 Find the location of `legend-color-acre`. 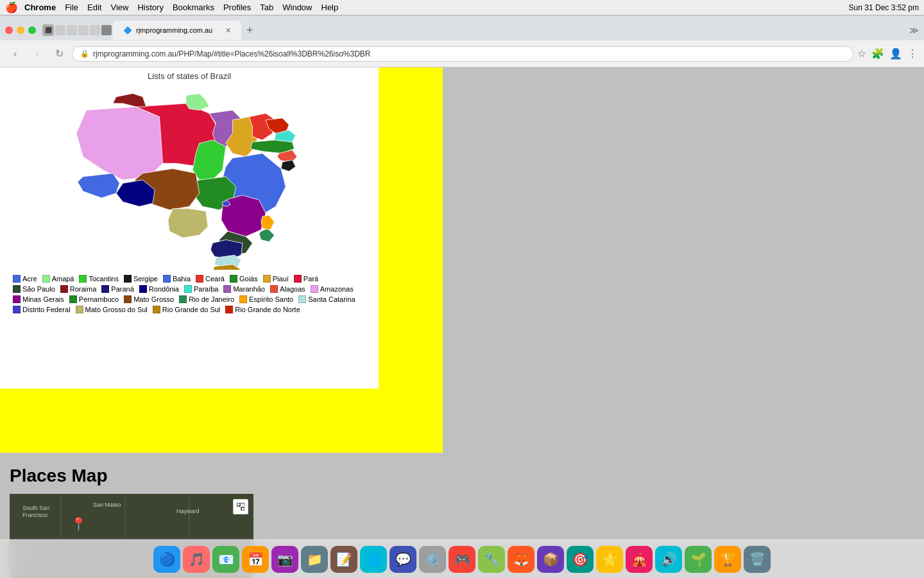

legend-color-acre is located at coordinates (17, 279).